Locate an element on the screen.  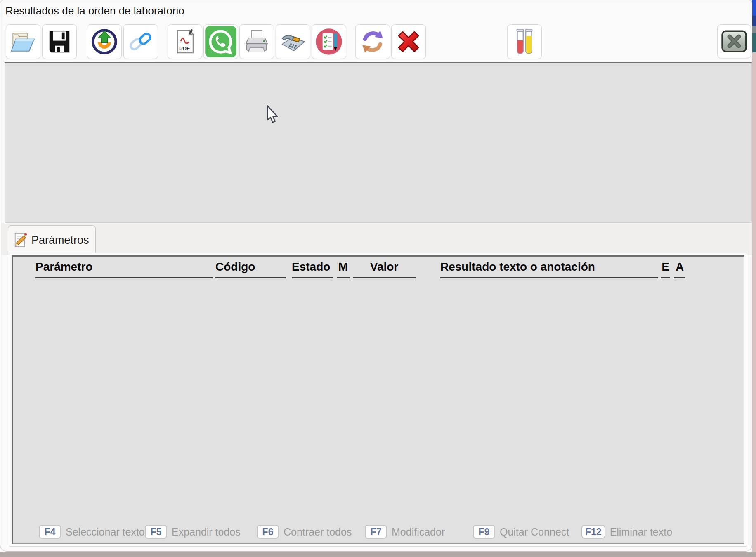
fax-phone-icon is located at coordinates (293, 42).